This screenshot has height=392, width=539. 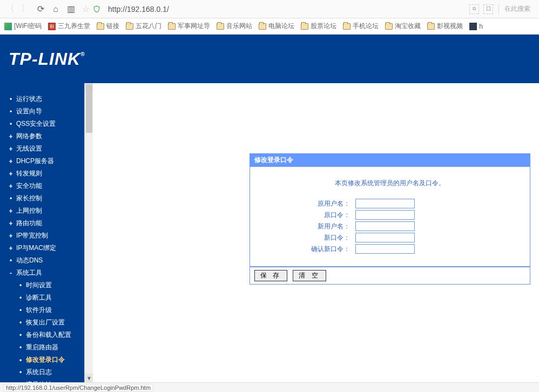 I want to click on new-password-label: 新口令：, so click(x=323, y=238).